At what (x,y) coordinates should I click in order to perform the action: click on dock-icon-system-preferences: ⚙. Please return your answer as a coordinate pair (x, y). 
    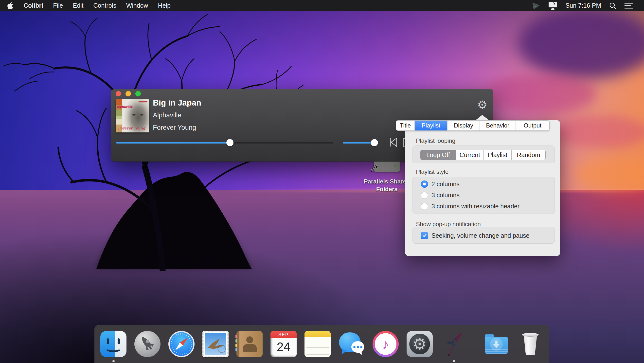
    Looking at the image, I should click on (420, 344).